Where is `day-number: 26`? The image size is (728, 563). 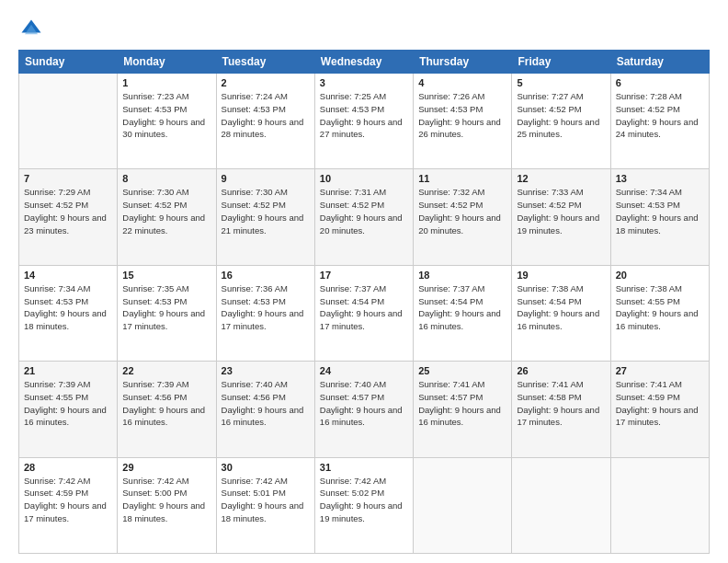
day-number: 26 is located at coordinates (561, 371).